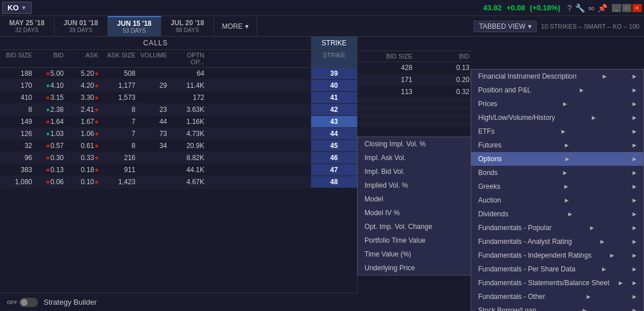 This screenshot has height=311, width=644. What do you see at coordinates (414, 185) in the screenshot?
I see `dropdown-left-item: Implied Vol. %` at bounding box center [414, 185].